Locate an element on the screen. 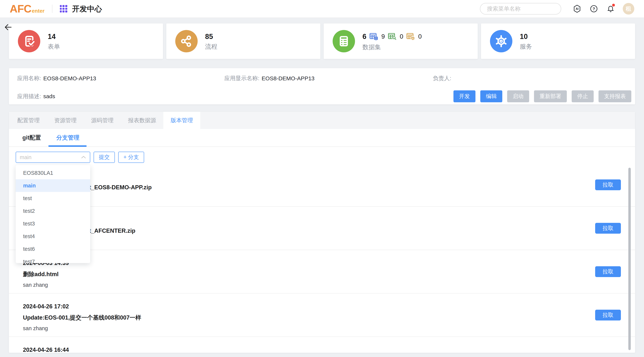 The height and width of the screenshot is (357, 644). menu-search is located at coordinates (520, 9).